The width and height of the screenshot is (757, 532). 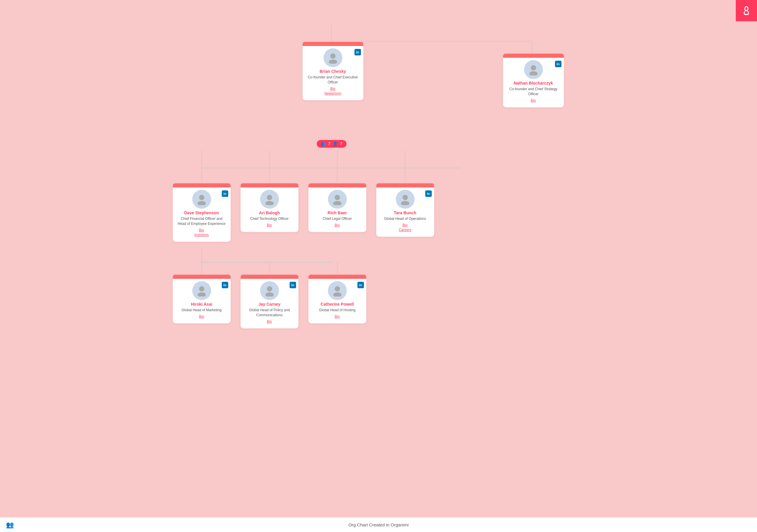 I want to click on catherine-avatar, so click(x=338, y=291).